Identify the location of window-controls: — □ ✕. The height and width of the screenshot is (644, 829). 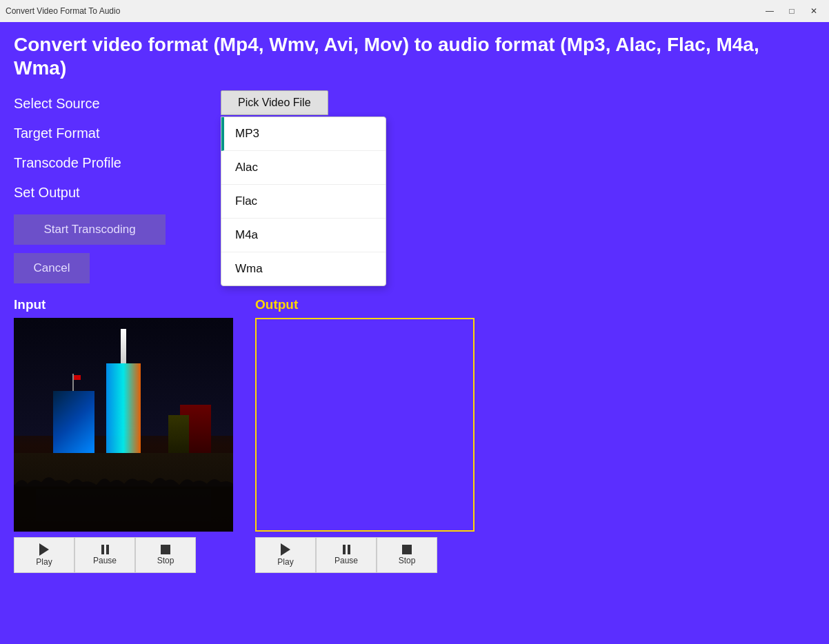
(792, 11).